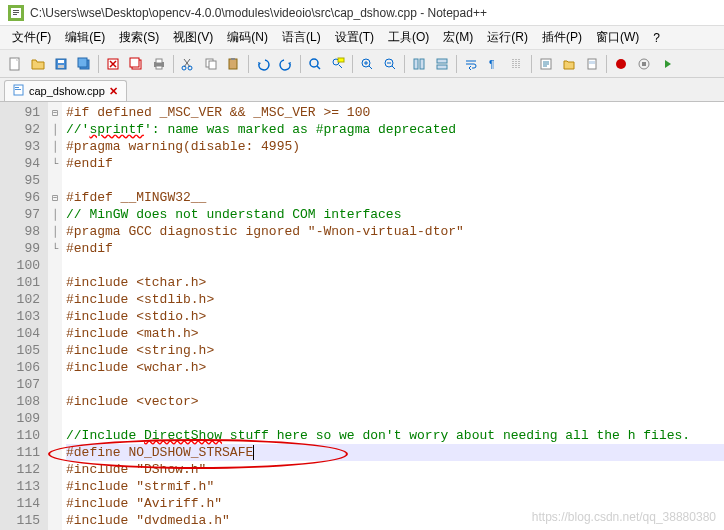  I want to click on tab-label: cap_dshow.cpp, so click(67, 91).